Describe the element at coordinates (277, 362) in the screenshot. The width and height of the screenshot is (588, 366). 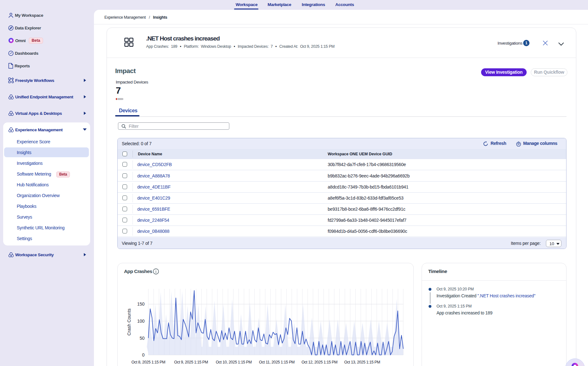
I see `svg-text: Oct 11, 2025 1:15 PM` at that location.